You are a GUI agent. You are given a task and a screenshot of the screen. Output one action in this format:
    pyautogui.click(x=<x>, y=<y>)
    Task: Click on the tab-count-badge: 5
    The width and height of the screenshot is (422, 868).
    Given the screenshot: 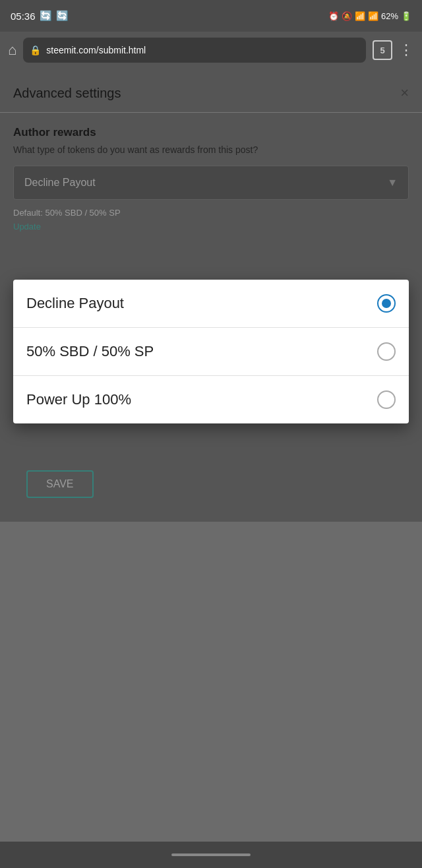 What is the action you would take?
    pyautogui.click(x=382, y=50)
    